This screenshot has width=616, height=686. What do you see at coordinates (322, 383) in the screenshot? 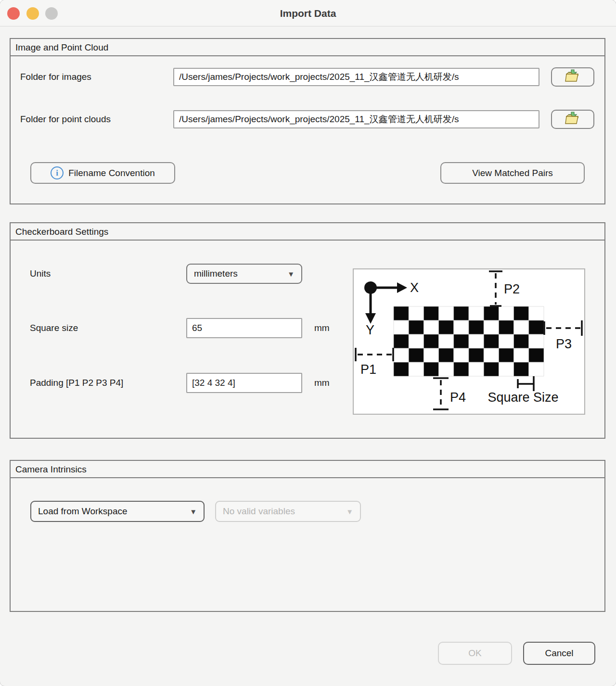
I see `padding-unit: mm` at bounding box center [322, 383].